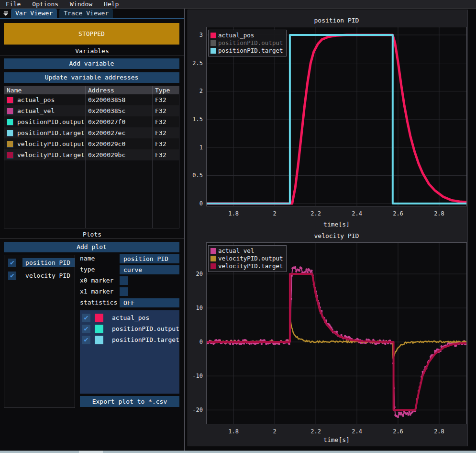  Describe the element at coordinates (195, 35) in the screenshot. I see `y-axis-tick-label: 3` at that location.